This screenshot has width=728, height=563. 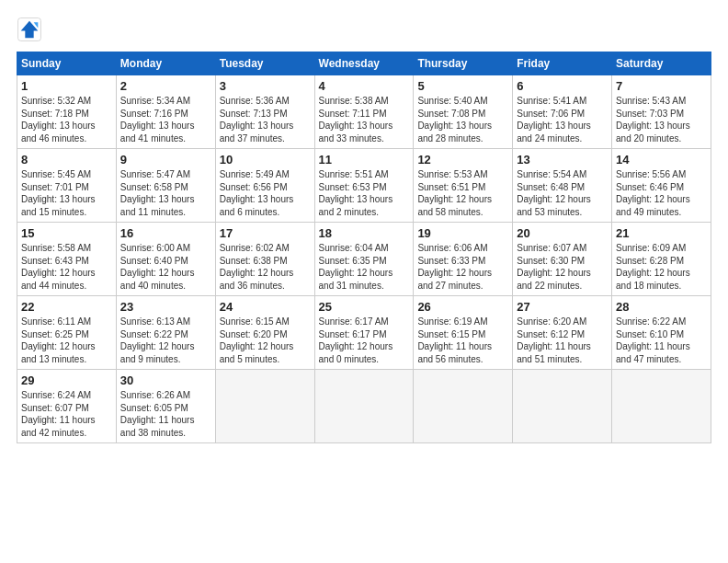 What do you see at coordinates (662, 120) in the screenshot?
I see `cell-content: Sunrise: 5:43 AMSunset: 7:03 PMDaylight:…` at bounding box center [662, 120].